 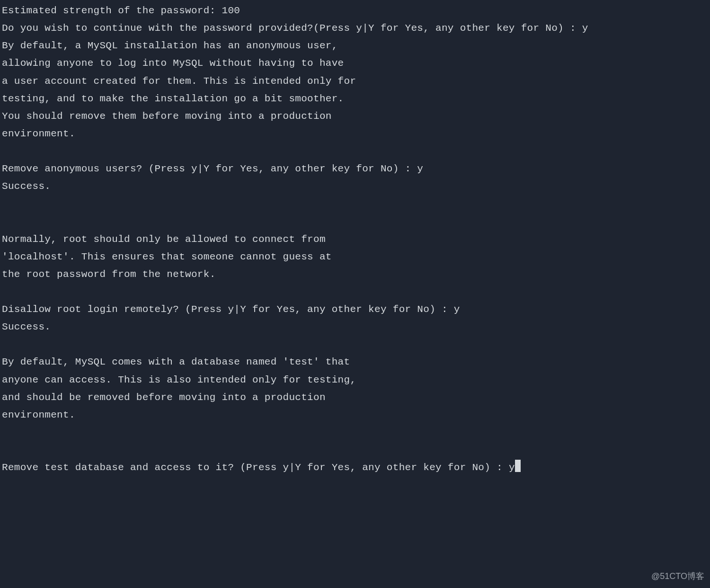 What do you see at coordinates (356, 98) in the screenshot?
I see `terminal-line: testing, and to make the installation go…` at bounding box center [356, 98].